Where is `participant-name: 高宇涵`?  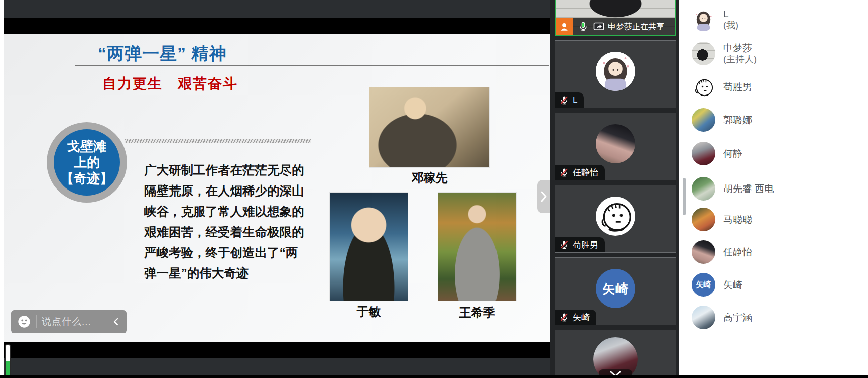 participant-name: 高宇涵 is located at coordinates (738, 318).